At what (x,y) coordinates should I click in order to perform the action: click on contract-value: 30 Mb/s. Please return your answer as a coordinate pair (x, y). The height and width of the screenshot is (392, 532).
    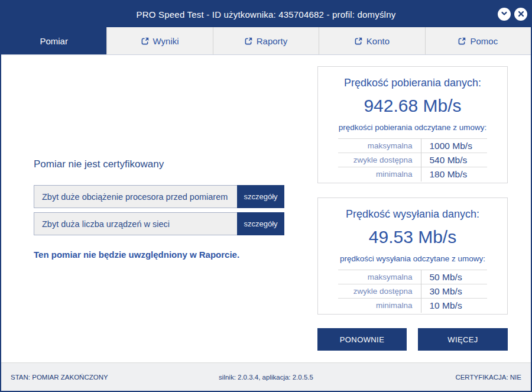
    Looking at the image, I should click on (454, 291).